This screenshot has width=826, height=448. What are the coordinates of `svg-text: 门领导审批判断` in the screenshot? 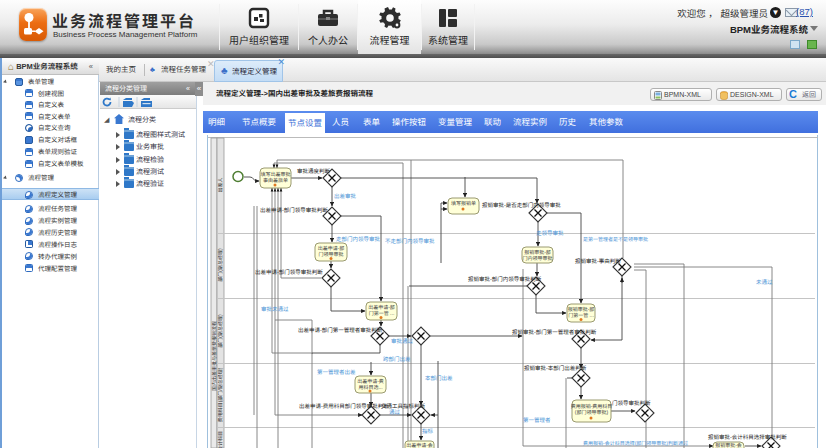 It's located at (632, 403).